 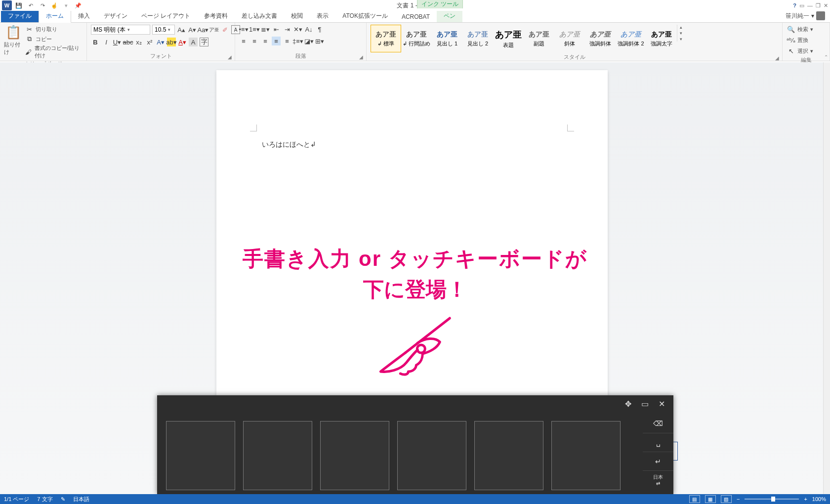 What do you see at coordinates (309, 41) in the screenshot?
I see `shading-icon: ◪▾` at bounding box center [309, 41].